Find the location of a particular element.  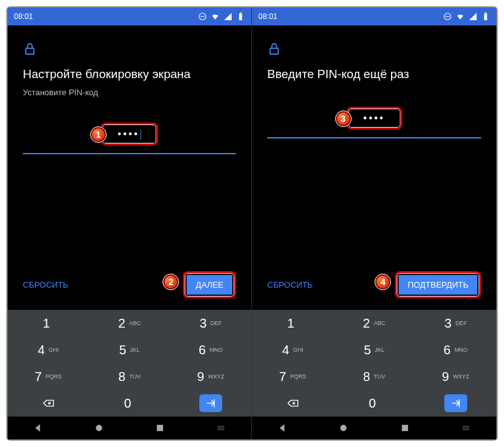

page-title: Настройте блокировку экрана is located at coordinates (129, 74).